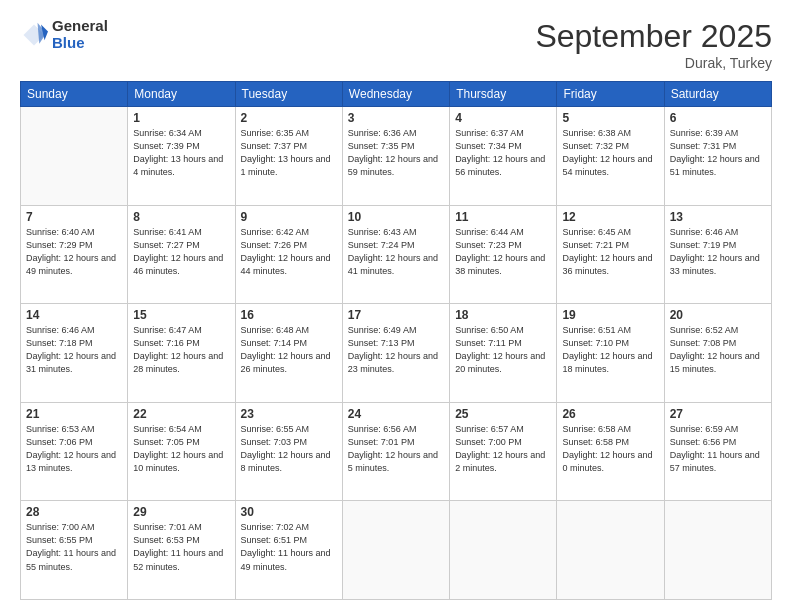 This screenshot has width=792, height=612. I want to click on header: General Blue September 2025 Durak, Turke…, so click(396, 44).